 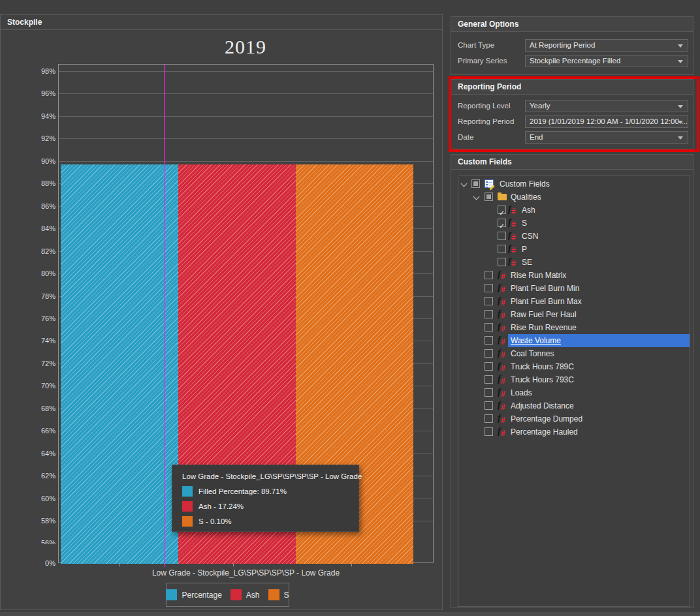 What do you see at coordinates (574, 210) in the screenshot?
I see `tree-item-ash: ✓f#Ash` at bounding box center [574, 210].